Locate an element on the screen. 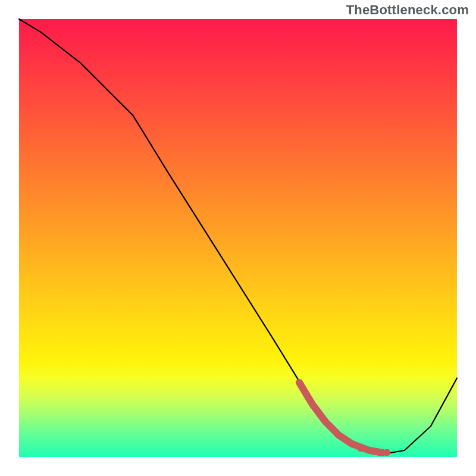 The width and height of the screenshot is (476, 476). highlight-segment is located at coordinates (341, 418).